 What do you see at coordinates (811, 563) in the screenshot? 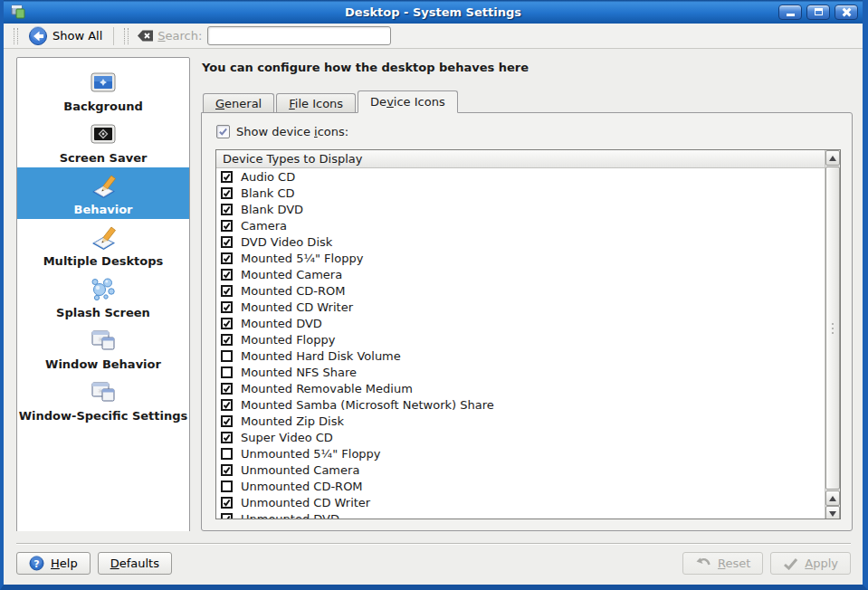
I see `apply-button: Apply` at bounding box center [811, 563].